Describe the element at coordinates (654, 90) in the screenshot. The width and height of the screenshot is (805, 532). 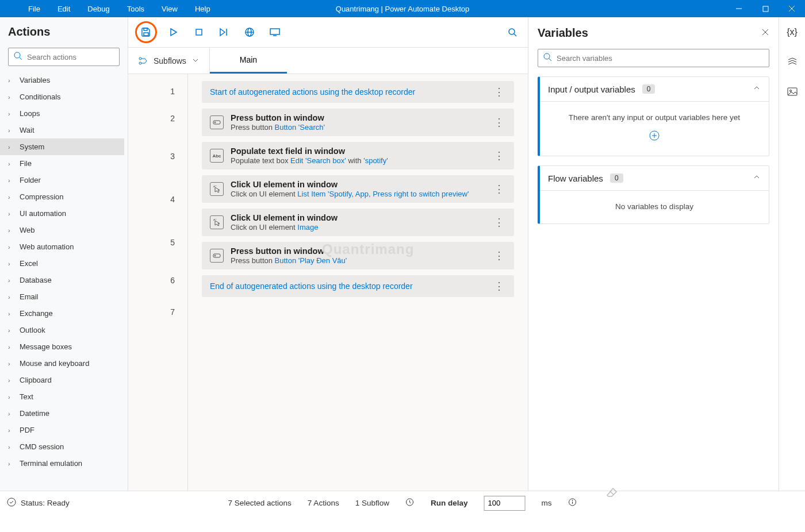
I see `io-variables-header: Input / output variables 0` at that location.